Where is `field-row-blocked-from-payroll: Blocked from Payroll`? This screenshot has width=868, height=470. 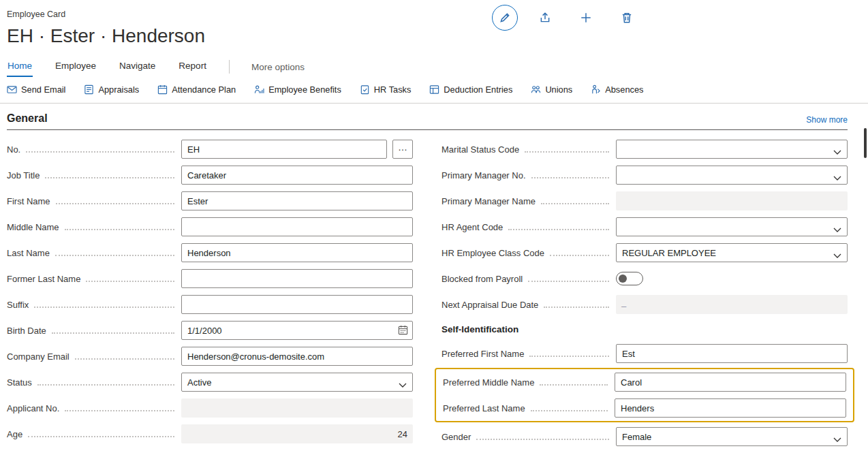
field-row-blocked-from-payroll: Blocked from Payroll is located at coordinates (645, 279).